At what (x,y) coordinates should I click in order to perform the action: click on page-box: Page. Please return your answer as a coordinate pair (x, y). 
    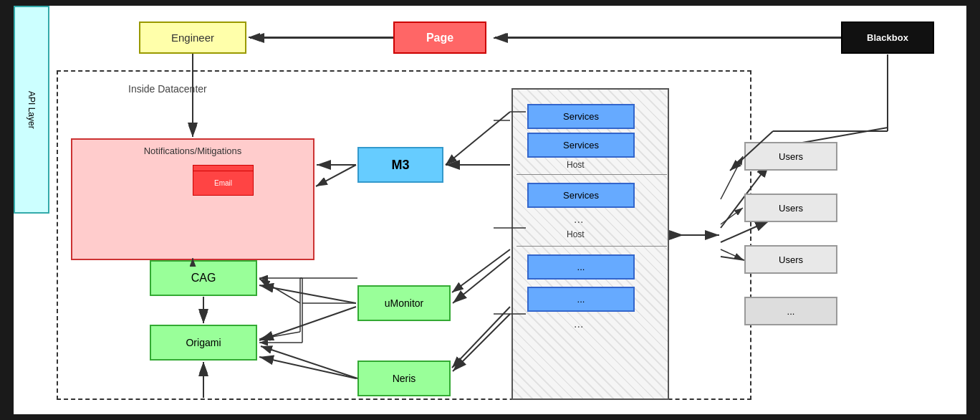
    Looking at the image, I should click on (440, 37).